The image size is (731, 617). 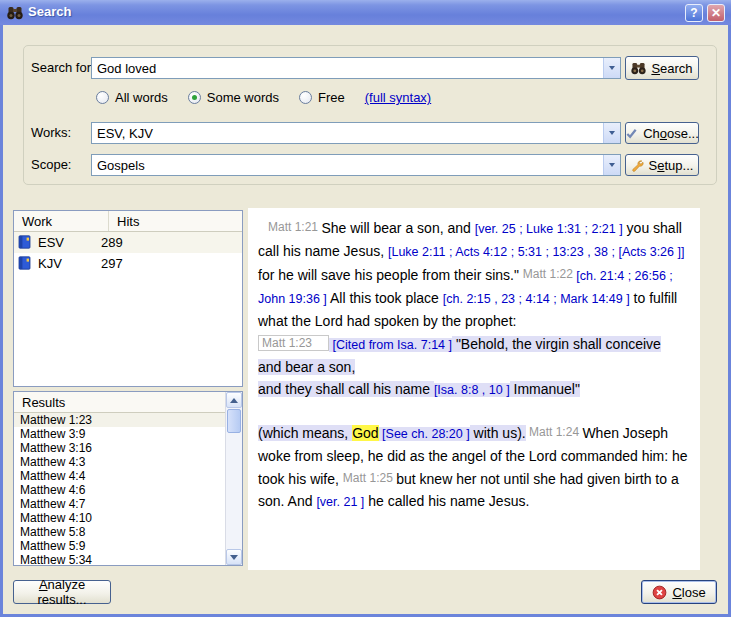 What do you see at coordinates (671, 134) in the screenshot?
I see `choose-button-label: Choose...` at bounding box center [671, 134].